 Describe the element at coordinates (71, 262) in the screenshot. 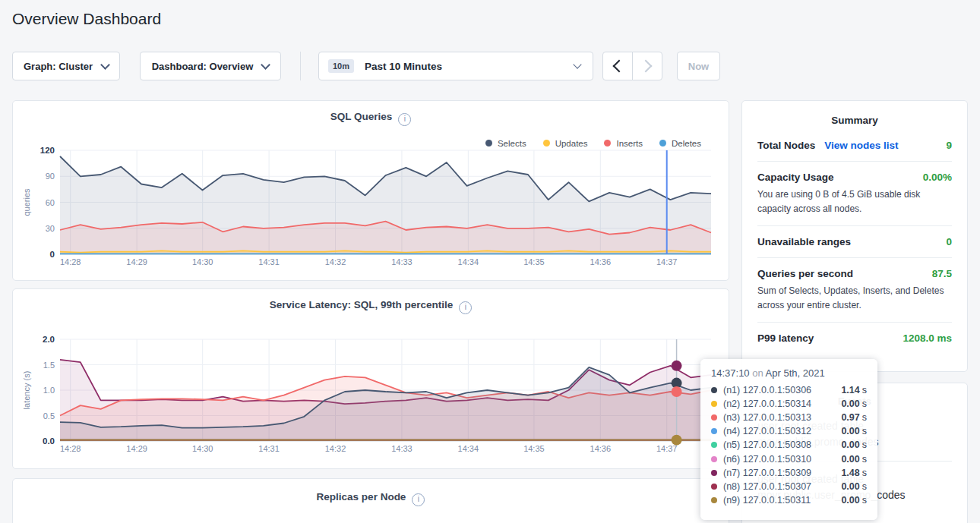

I see `svg-text: 14:28` at that location.